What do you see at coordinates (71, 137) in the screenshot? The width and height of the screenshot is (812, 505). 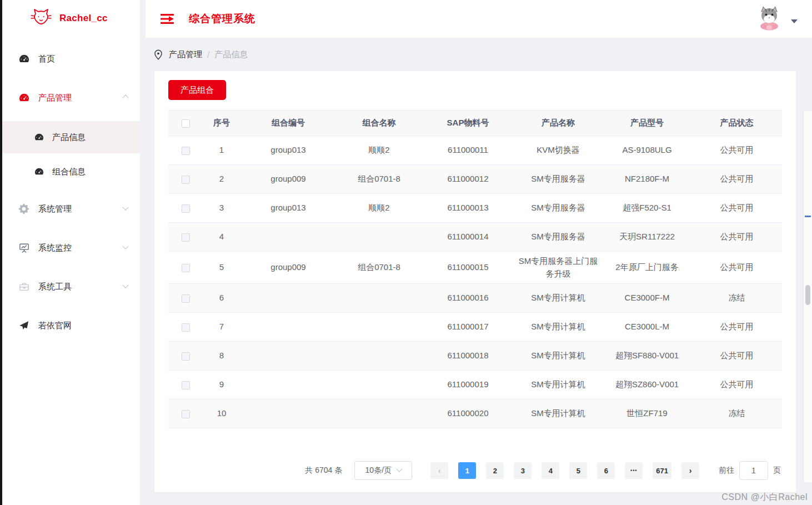 I see `sidebar-item-product-info: 产品信息` at bounding box center [71, 137].